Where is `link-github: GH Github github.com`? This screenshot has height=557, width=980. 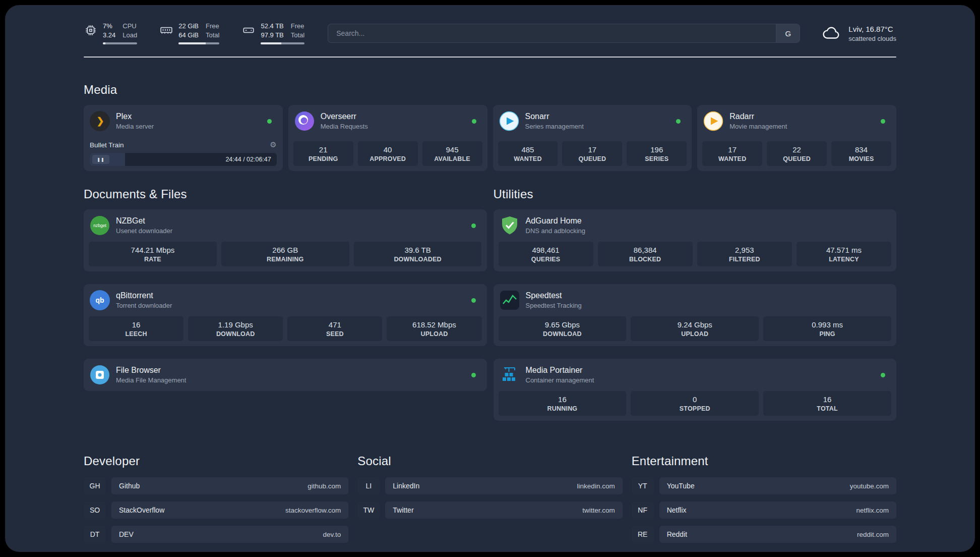
link-github: GH Github github.com is located at coordinates (216, 486).